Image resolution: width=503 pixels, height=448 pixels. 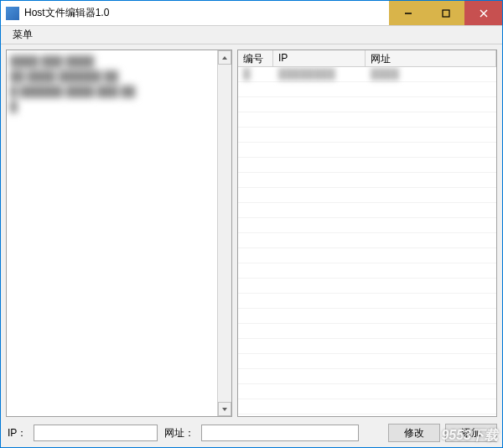 What do you see at coordinates (225, 409) in the screenshot?
I see `chevron-down-icon` at bounding box center [225, 409].